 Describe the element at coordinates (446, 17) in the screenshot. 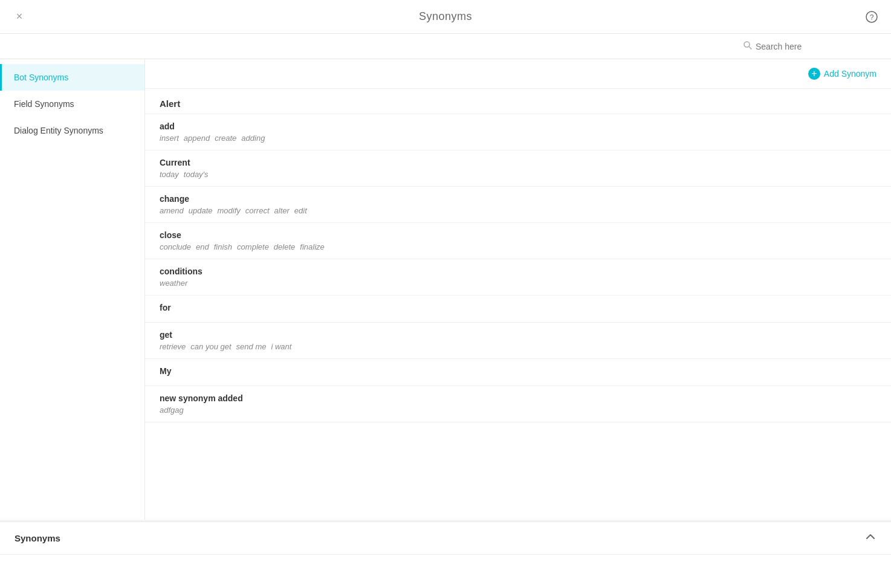

I see `page-title: Synonyms` at that location.